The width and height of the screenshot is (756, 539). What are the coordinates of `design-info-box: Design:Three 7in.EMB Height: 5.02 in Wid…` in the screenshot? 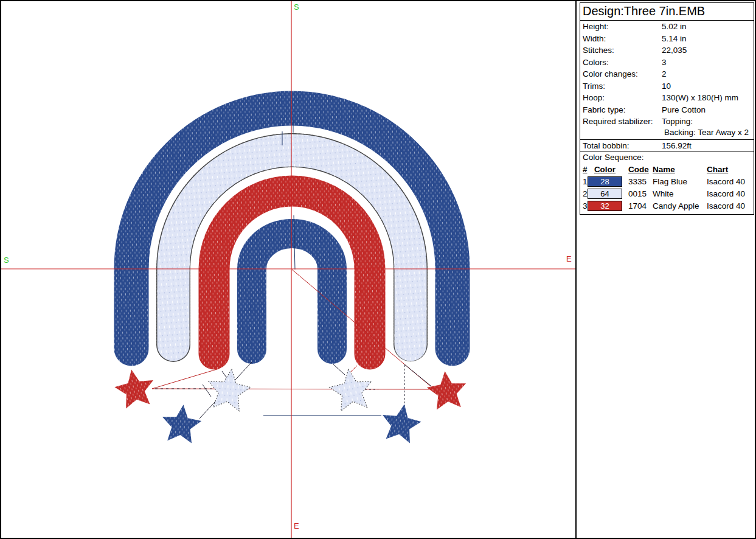 It's located at (667, 77).